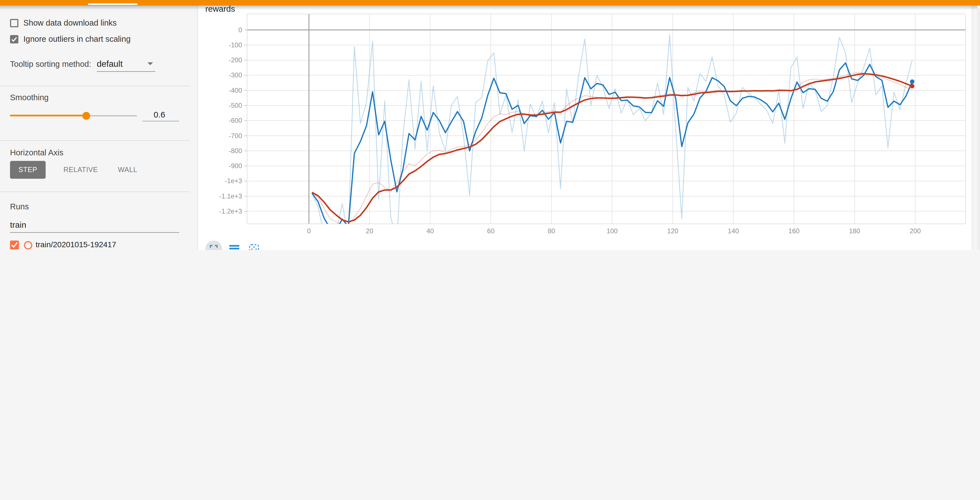 The width and height of the screenshot is (980, 500). What do you see at coordinates (28, 170) in the screenshot?
I see `axis-step-button: STEP` at bounding box center [28, 170].